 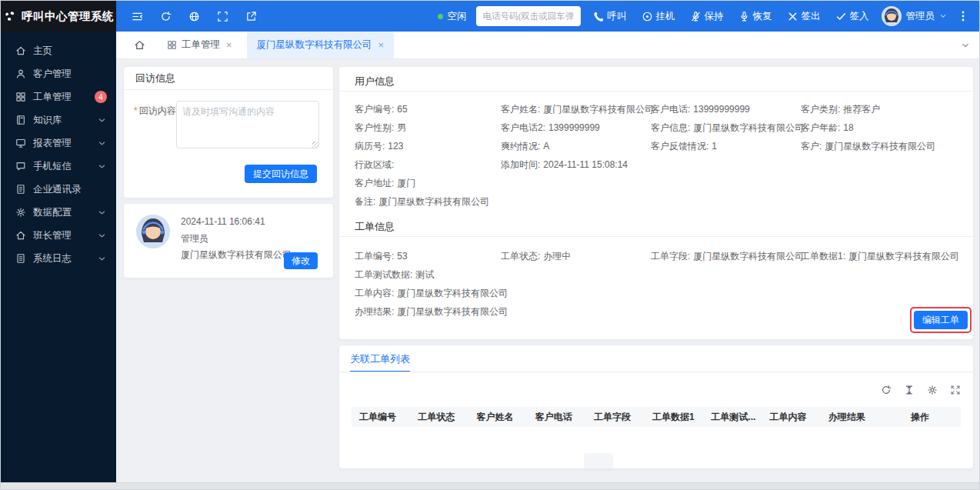 I want to click on field-value: 测试, so click(x=425, y=275).